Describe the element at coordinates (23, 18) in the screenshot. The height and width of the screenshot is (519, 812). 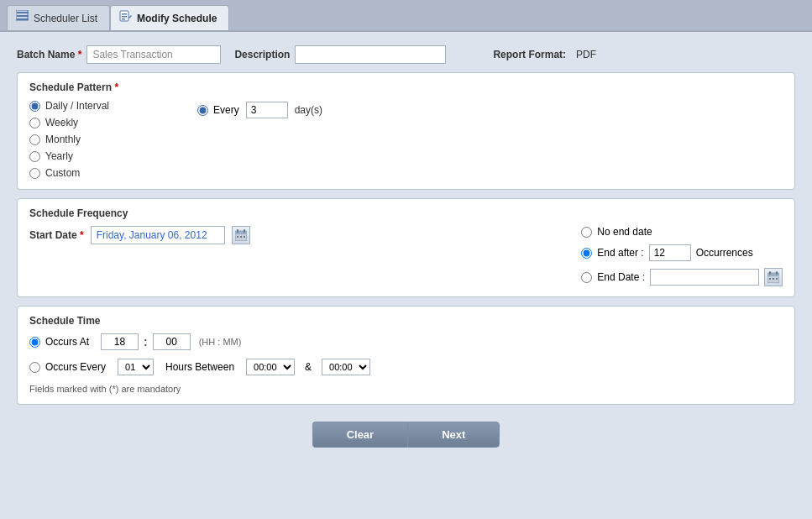
I see `list-icon` at that location.